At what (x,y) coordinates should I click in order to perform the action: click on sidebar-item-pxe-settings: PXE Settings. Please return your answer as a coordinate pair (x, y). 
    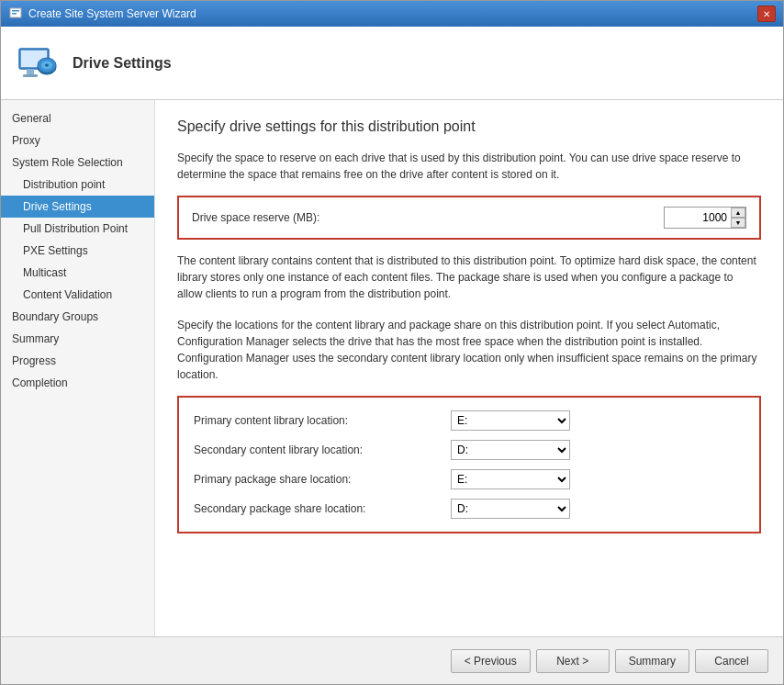
    Looking at the image, I should click on (77, 251).